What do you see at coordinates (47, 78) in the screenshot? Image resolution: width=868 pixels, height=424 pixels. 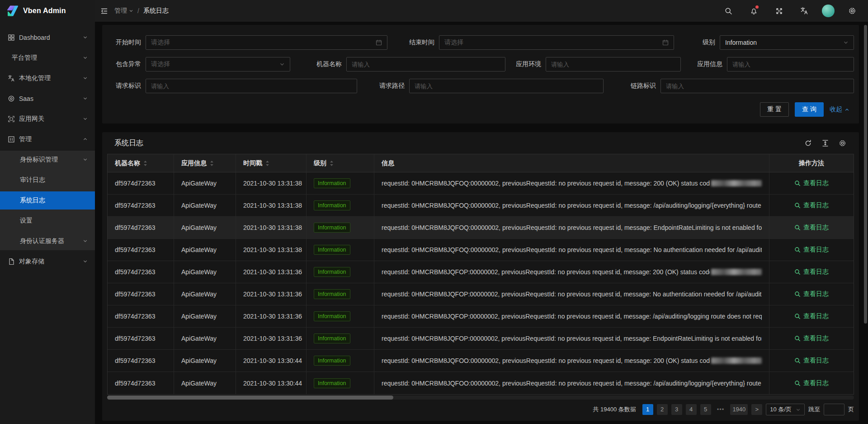 I see `sidebar-item-localization: 本地化管理` at bounding box center [47, 78].